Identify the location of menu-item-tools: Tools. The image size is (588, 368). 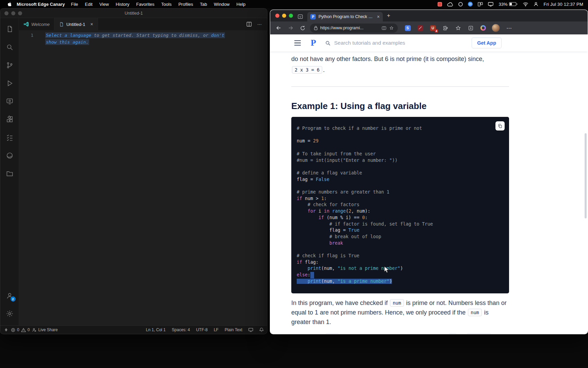
(166, 4).